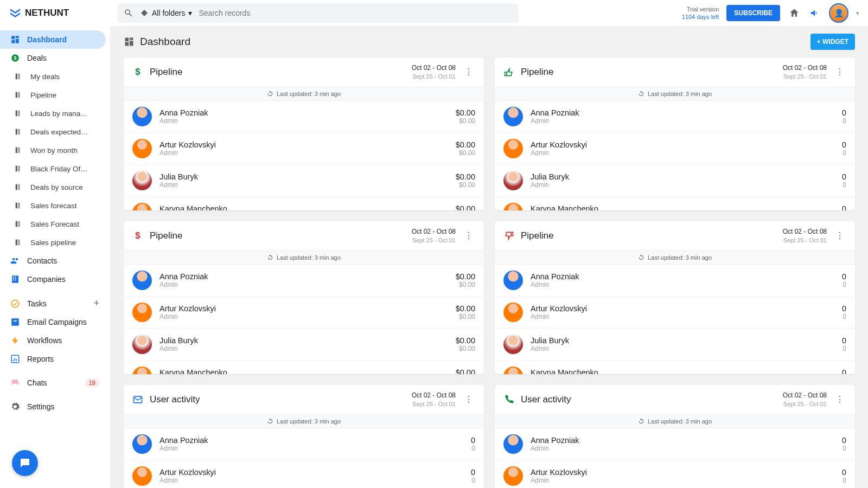 Image resolution: width=868 pixels, height=488 pixels. Describe the element at coordinates (53, 40) in the screenshot. I see `nav-dashboard: Dashboard` at that location.